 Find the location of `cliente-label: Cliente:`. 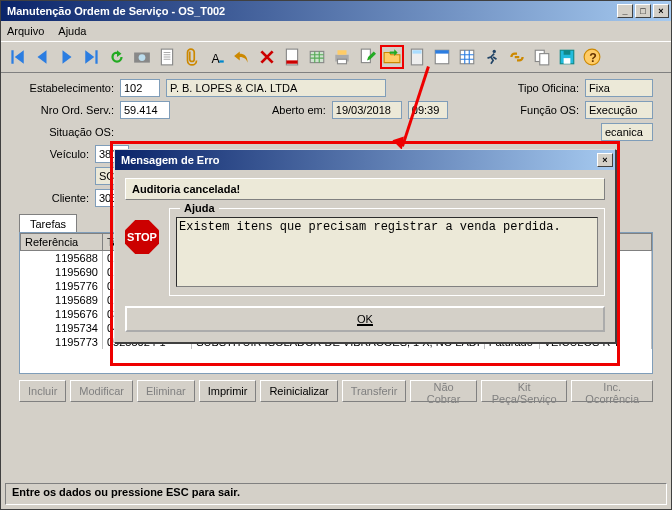

cliente-label: Cliente: is located at coordinates (54, 198).